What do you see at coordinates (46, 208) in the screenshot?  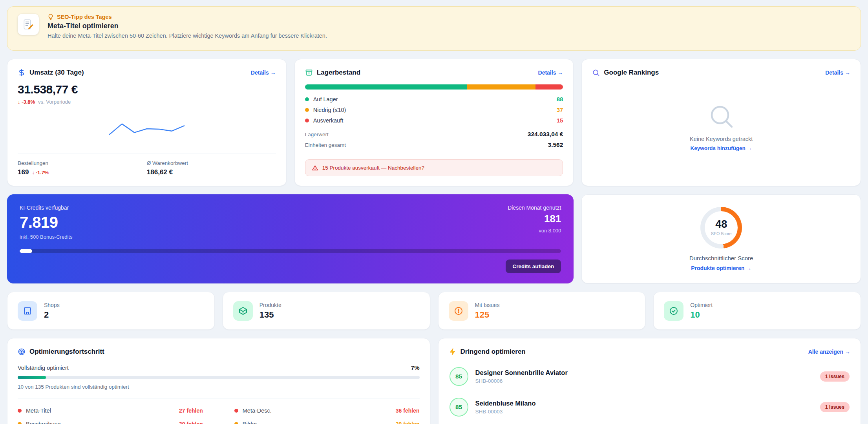 I see `credits-available-label: KI-Credits verfügbar` at bounding box center [46, 208].